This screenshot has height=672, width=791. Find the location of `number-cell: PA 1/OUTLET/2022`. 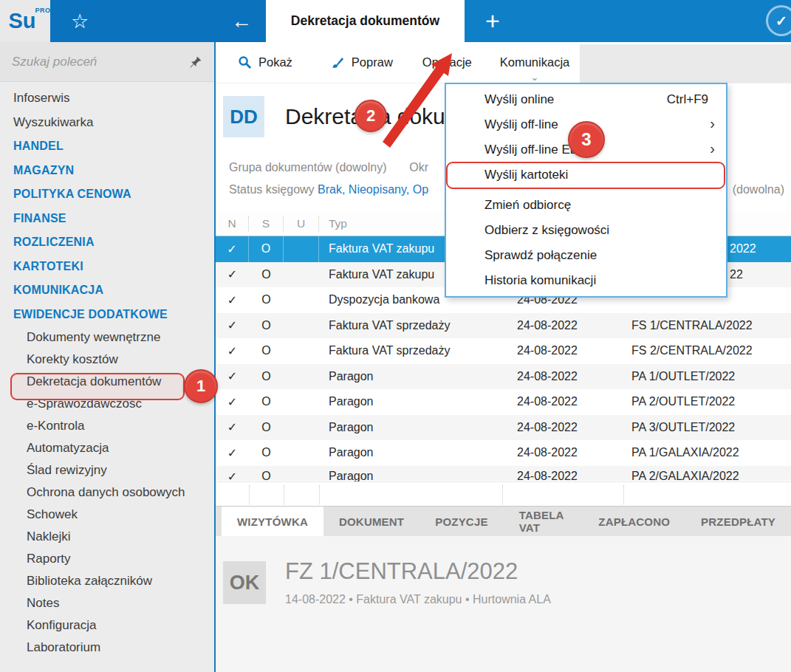

number-cell: PA 1/OUTLET/2022 is located at coordinates (708, 377).